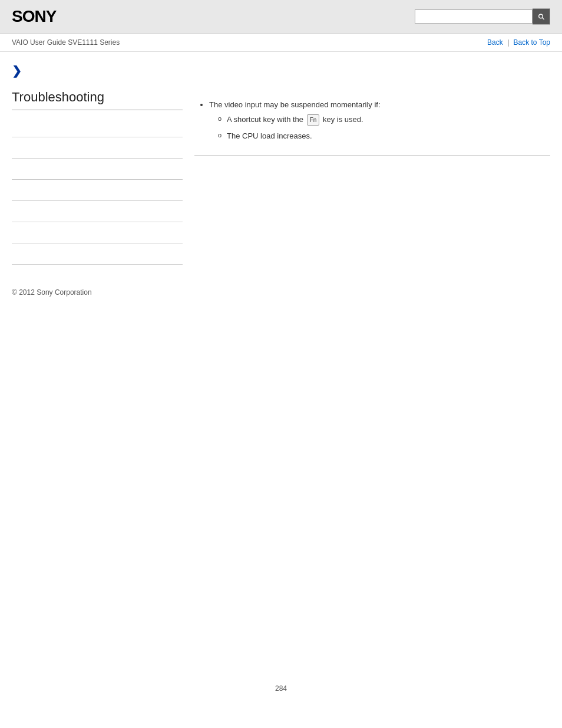  What do you see at coordinates (281, 689) in the screenshot?
I see `page-number: 284` at bounding box center [281, 689].